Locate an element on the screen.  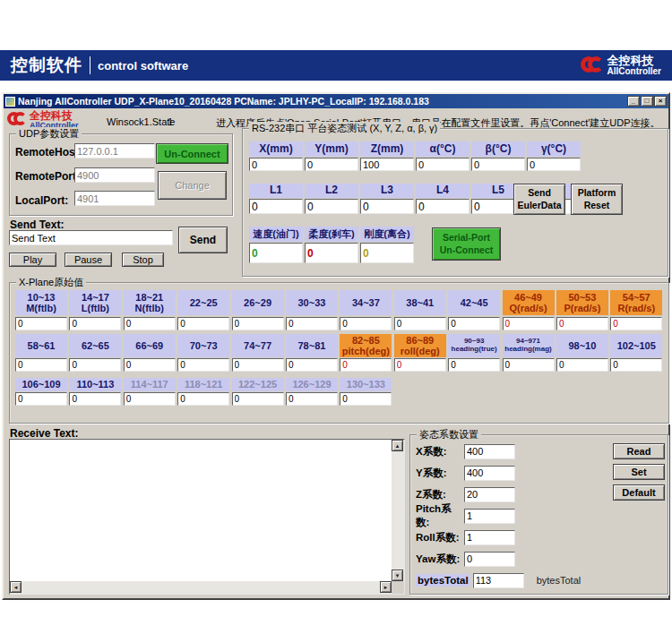
l1-field is located at coordinates (276, 206).